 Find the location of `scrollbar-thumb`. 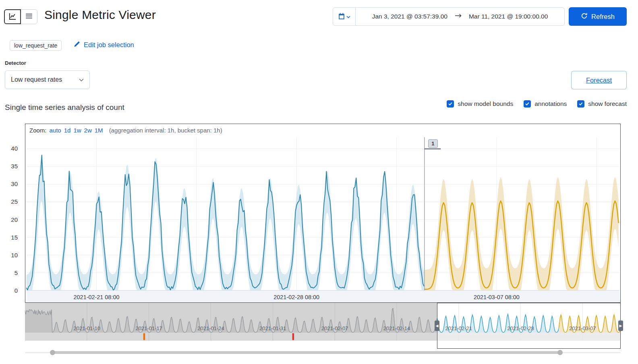

scrollbar-thumb is located at coordinates (306, 353).